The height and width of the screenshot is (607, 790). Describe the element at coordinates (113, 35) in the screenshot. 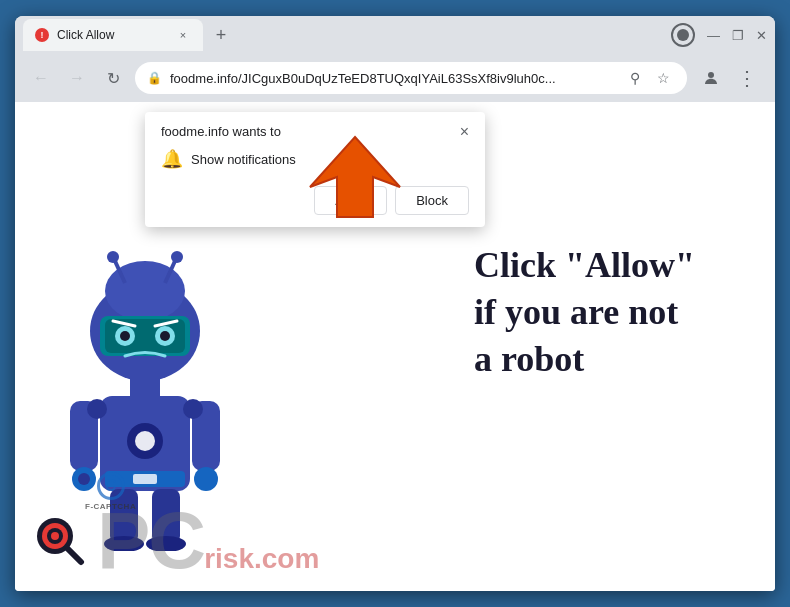

I see `browser-tab: ! Click Allow ×` at that location.